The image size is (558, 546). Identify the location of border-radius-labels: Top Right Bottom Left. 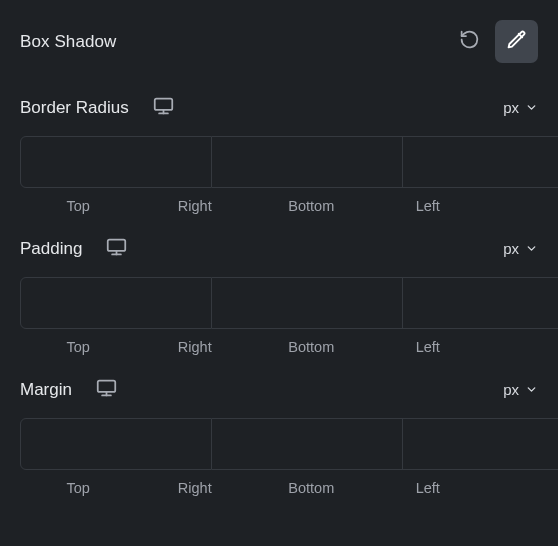
(279, 206).